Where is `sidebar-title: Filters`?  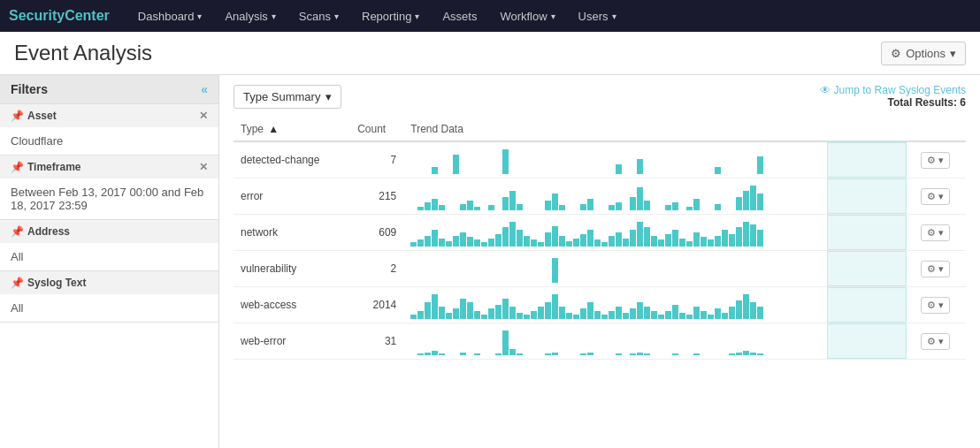 sidebar-title: Filters is located at coordinates (29, 89).